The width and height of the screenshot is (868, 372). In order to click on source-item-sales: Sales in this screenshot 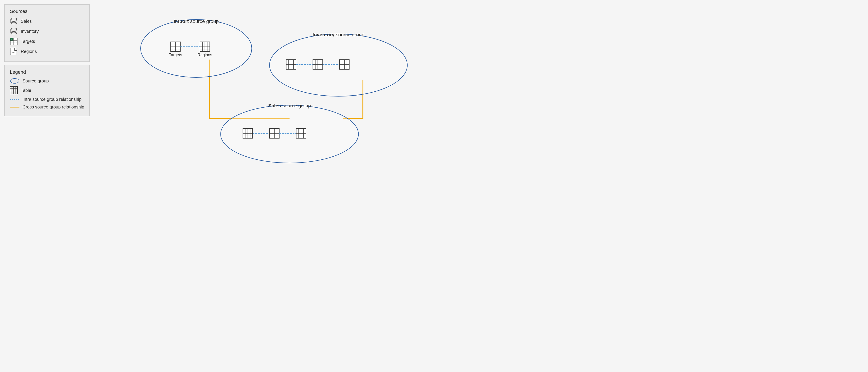, I will do `click(47, 21)`.